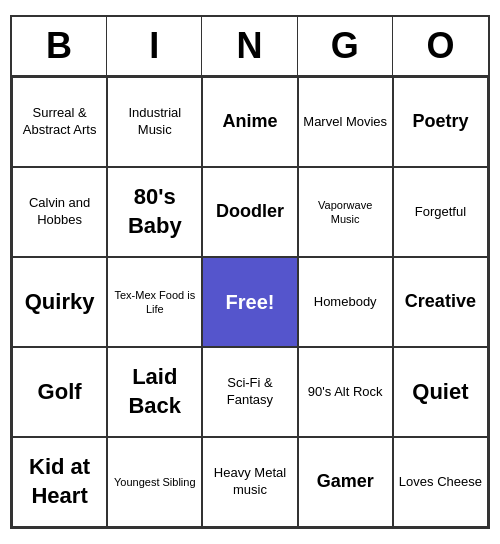  What do you see at coordinates (440, 482) in the screenshot?
I see `bingo-cell-24: Loves Cheese` at bounding box center [440, 482].